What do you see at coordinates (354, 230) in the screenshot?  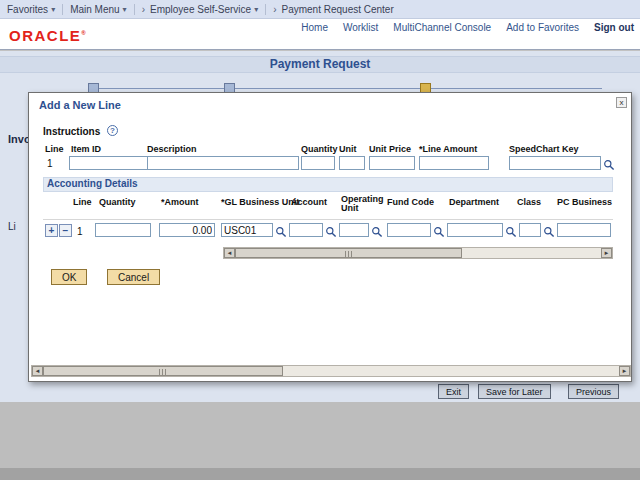 I see `operating-unit-input` at bounding box center [354, 230].